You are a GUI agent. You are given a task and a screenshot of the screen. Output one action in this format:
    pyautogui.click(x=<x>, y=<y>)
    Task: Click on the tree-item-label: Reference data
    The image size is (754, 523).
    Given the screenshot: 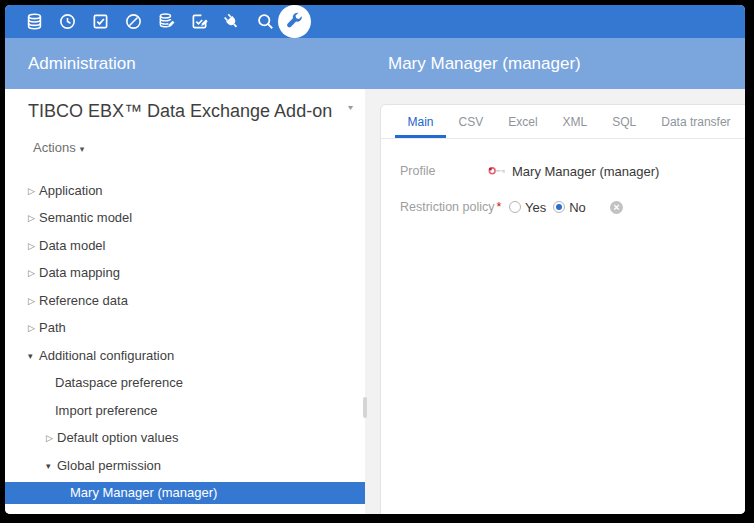 What is the action you would take?
    pyautogui.click(x=84, y=300)
    